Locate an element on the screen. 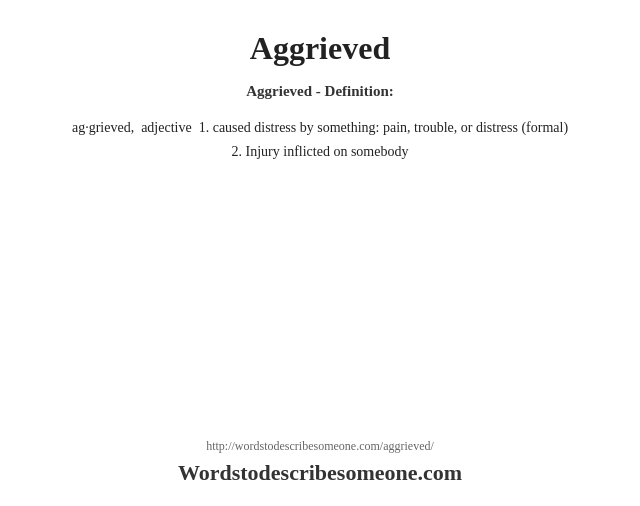  definition-word-type: adjective is located at coordinates (166, 128).